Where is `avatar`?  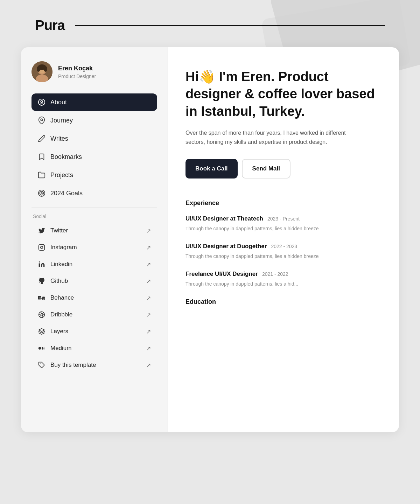
avatar is located at coordinates (42, 72).